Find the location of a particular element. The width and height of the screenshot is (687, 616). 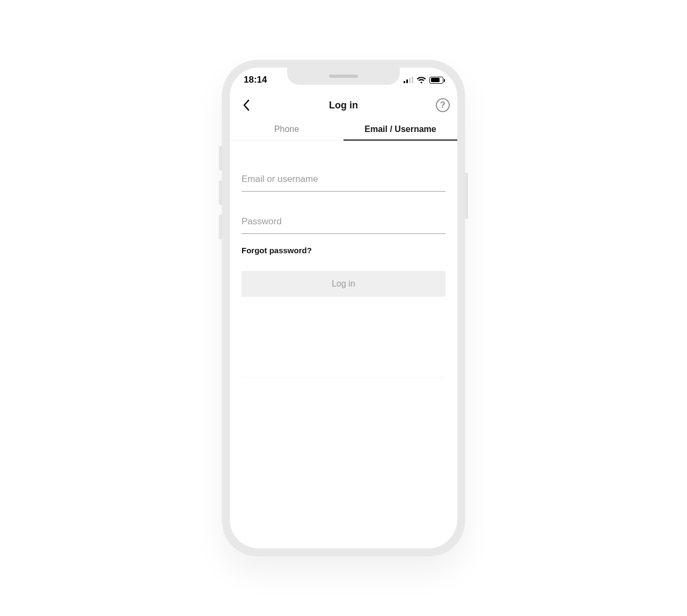

help-button: ? is located at coordinates (443, 105).